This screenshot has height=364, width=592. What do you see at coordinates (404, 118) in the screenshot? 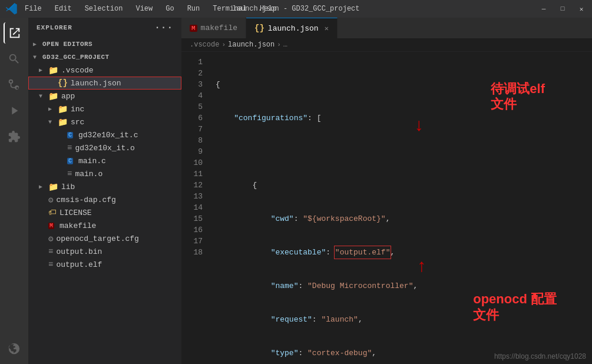
I see `code-line-2: "configurations": [` at bounding box center [404, 118].